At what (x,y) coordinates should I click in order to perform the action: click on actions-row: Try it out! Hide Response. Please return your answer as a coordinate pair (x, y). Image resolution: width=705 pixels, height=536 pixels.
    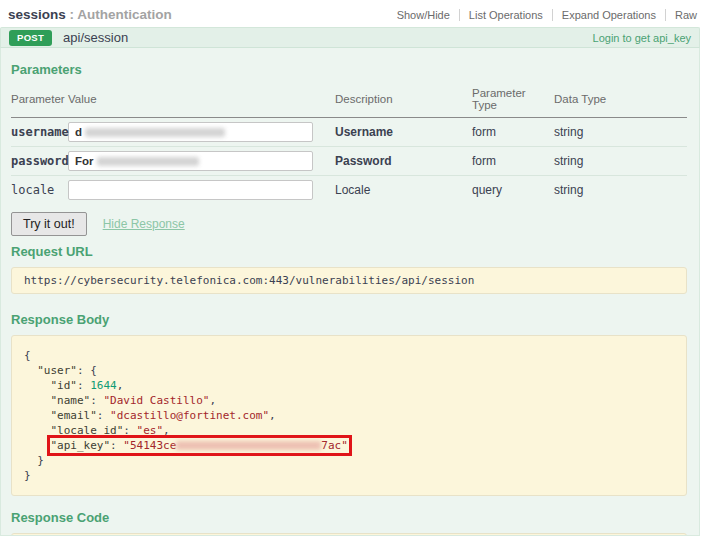
    Looking at the image, I should click on (349, 224).